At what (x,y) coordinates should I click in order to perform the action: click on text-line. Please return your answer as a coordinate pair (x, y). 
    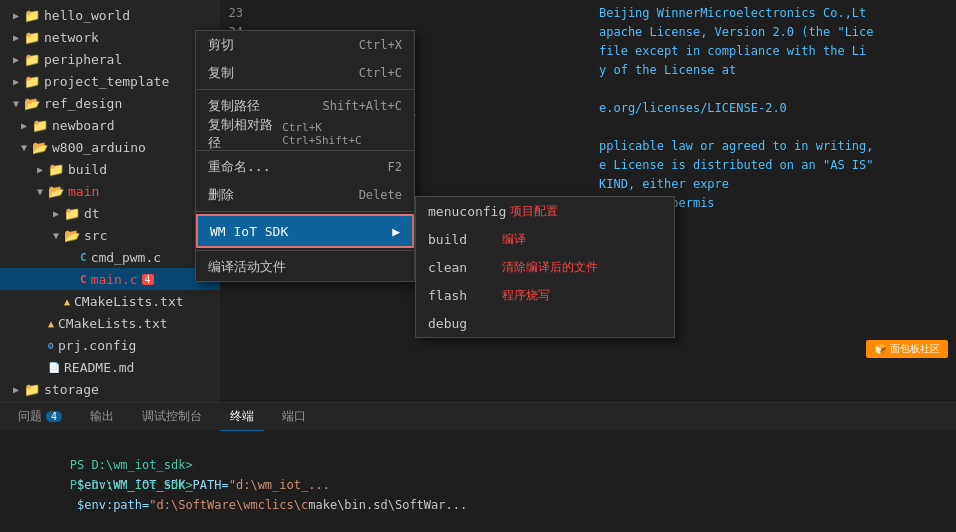
    Looking at the image, I should click on (774, 128).